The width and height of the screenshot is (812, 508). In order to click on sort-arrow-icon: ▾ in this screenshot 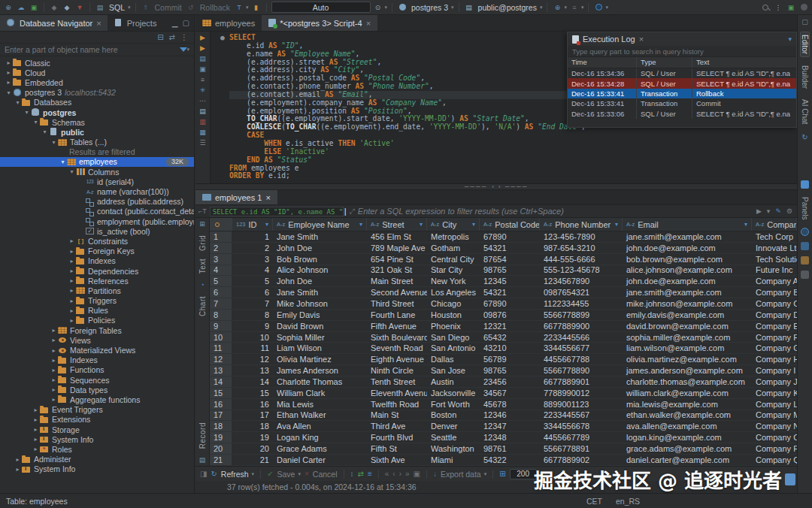, I will do `click(361, 224)`.